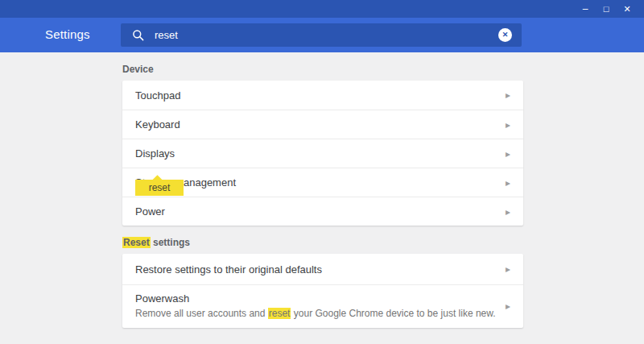 The image size is (644, 344). Describe the element at coordinates (166, 35) in the screenshot. I see `search-query-text: reset` at that location.